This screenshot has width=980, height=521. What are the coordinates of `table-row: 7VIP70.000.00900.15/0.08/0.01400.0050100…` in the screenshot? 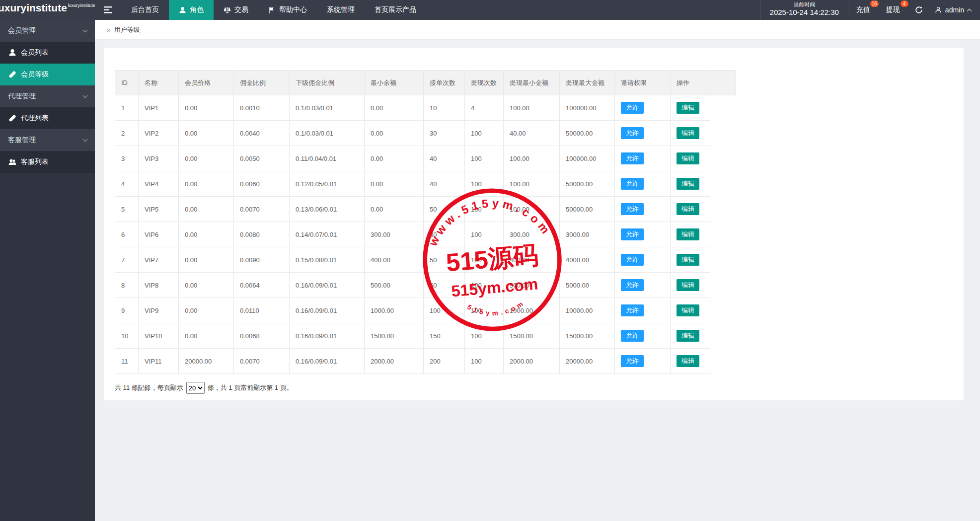 It's located at (426, 260).